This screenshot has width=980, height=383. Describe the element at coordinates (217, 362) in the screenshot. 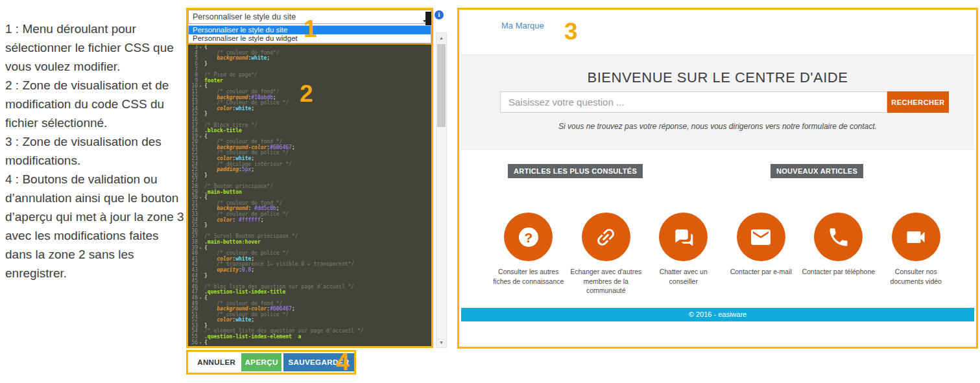

I see `cancel-button: ANNULER` at that location.